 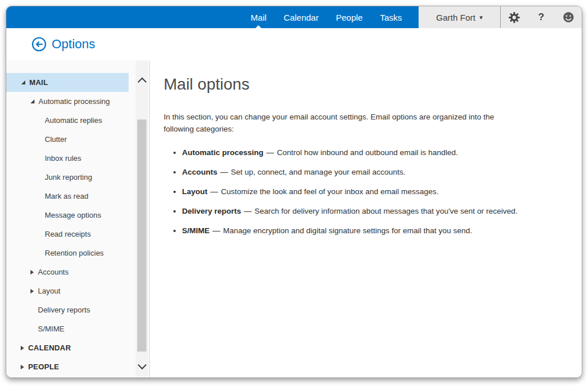 What do you see at coordinates (500, 17) in the screenshot?
I see `top-bar-right: Garth Fort ▾` at bounding box center [500, 17].